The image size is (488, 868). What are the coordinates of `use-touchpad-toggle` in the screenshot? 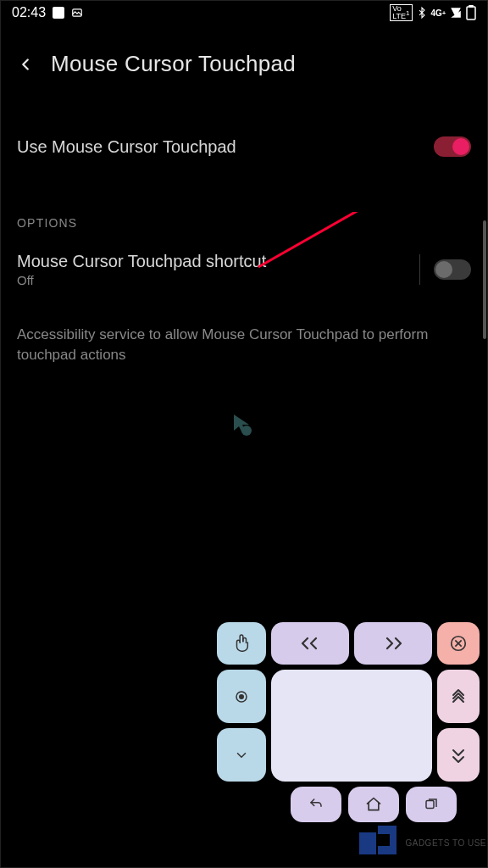 It's located at (452, 147).